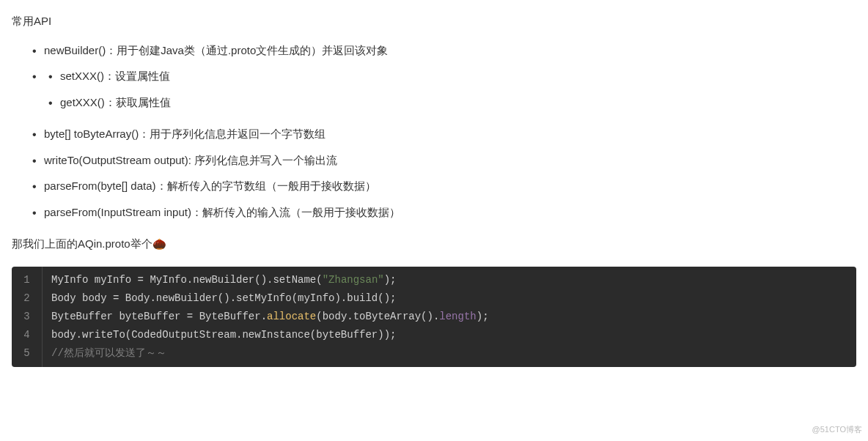 The width and height of the screenshot is (868, 441). I want to click on code-token: //然后就可以发送了～～, so click(108, 353).